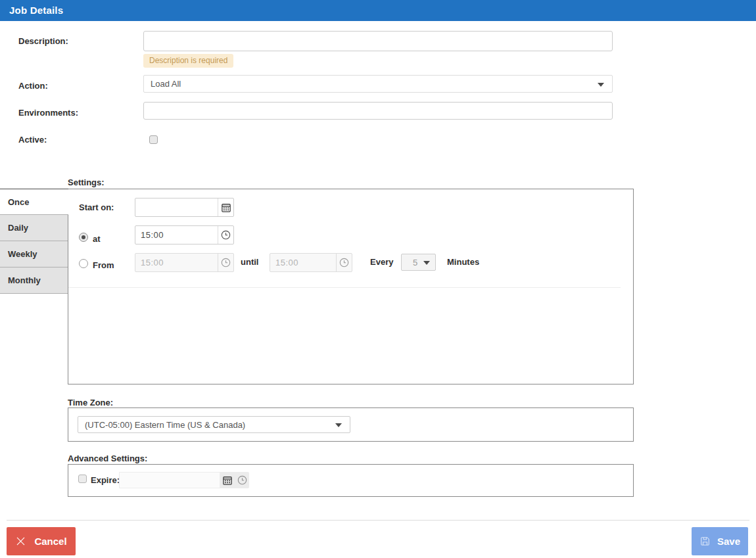  What do you see at coordinates (378, 41) in the screenshot?
I see `description-input` at bounding box center [378, 41].